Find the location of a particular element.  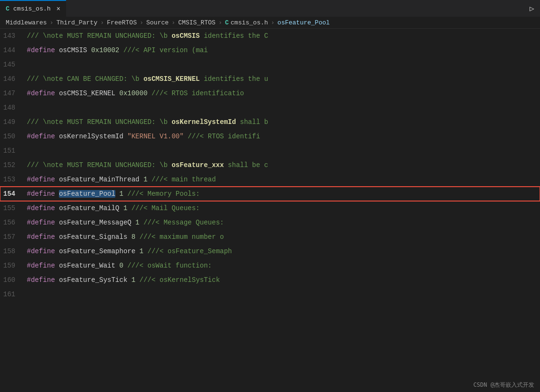

line-content: #define osFeature_Signals 8 ///< maximum… is located at coordinates (281, 237).